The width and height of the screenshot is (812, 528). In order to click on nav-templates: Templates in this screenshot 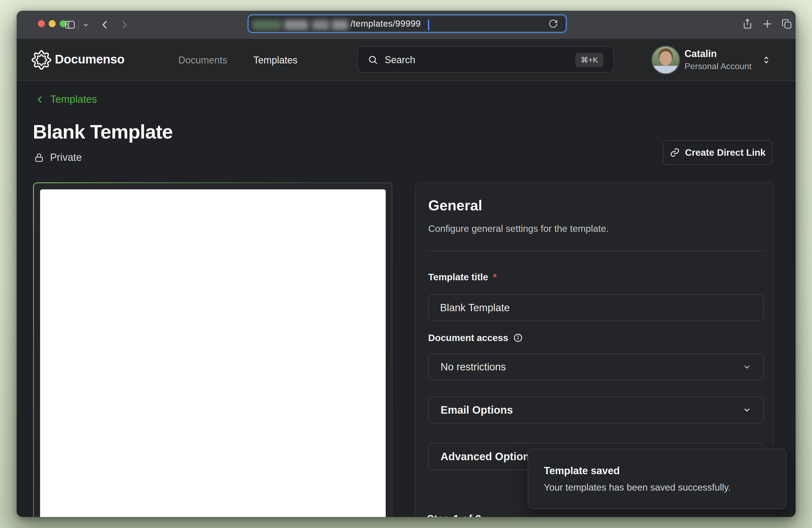, I will do `click(276, 60)`.